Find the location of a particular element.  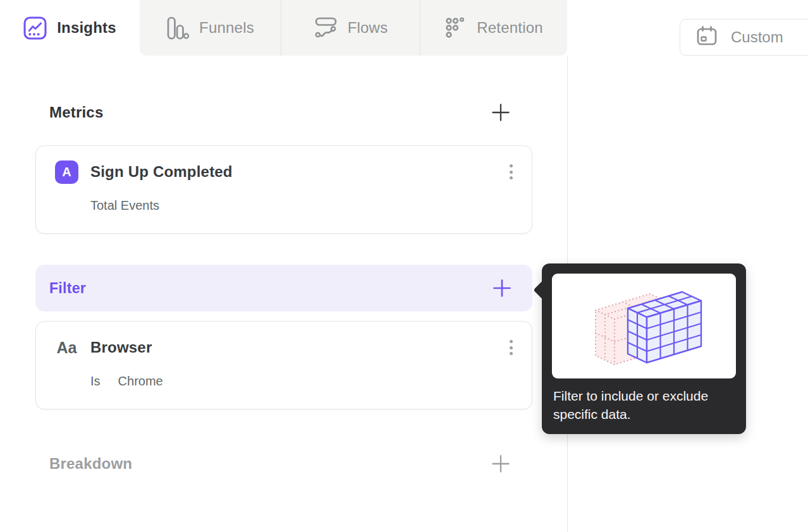

tab-insights-label: Insights is located at coordinates (87, 28).